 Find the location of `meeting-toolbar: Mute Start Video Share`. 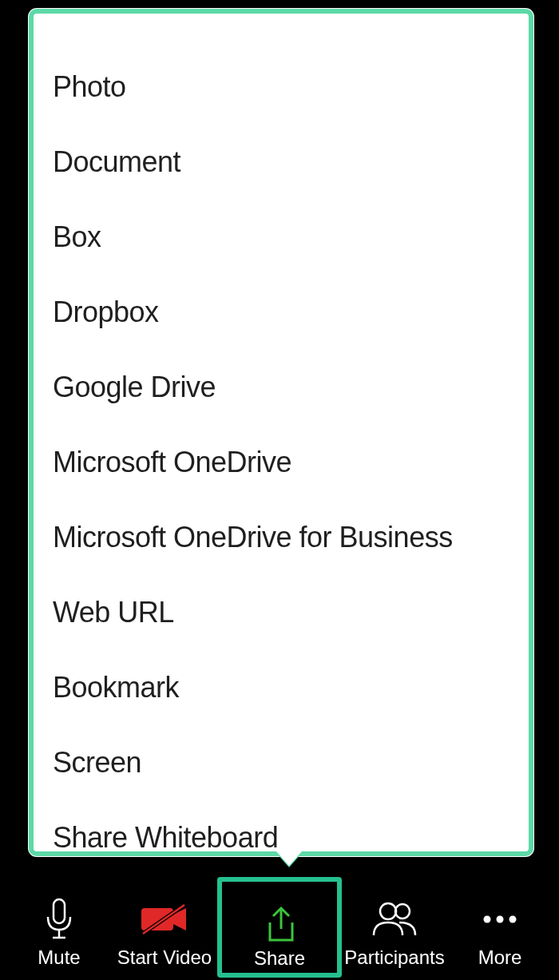

meeting-toolbar: Mute Start Video Share is located at coordinates (280, 927).